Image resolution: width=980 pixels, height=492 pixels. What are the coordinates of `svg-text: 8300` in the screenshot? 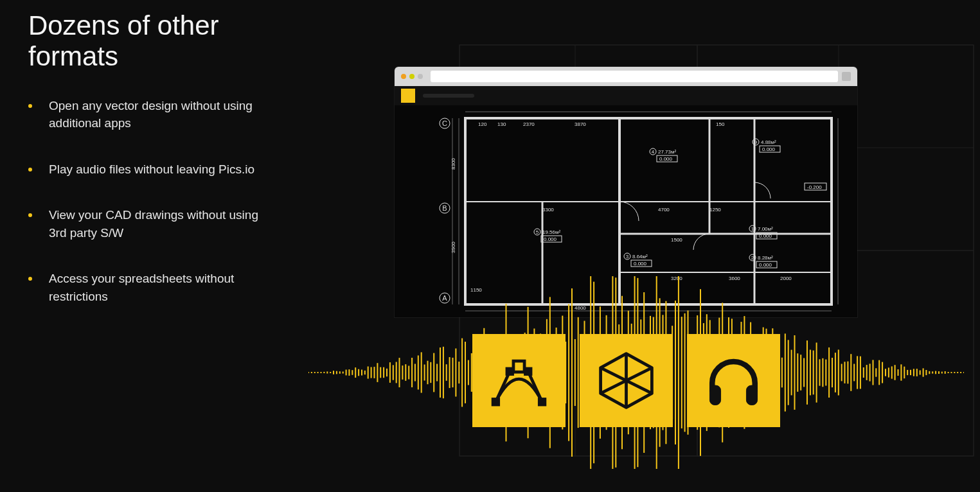 It's located at (454, 164).